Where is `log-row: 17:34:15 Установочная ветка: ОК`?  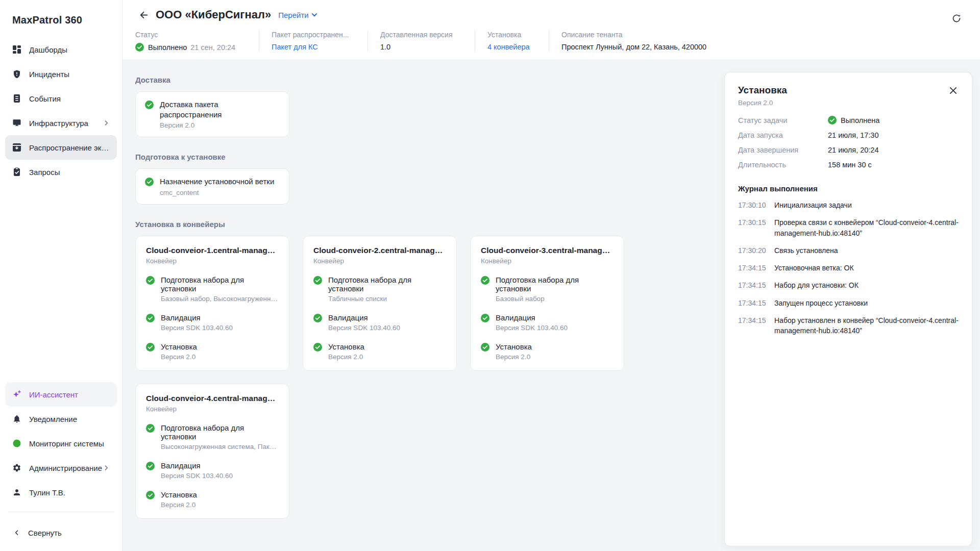 log-row: 17:34:15 Установочная ветка: ОК is located at coordinates (848, 268).